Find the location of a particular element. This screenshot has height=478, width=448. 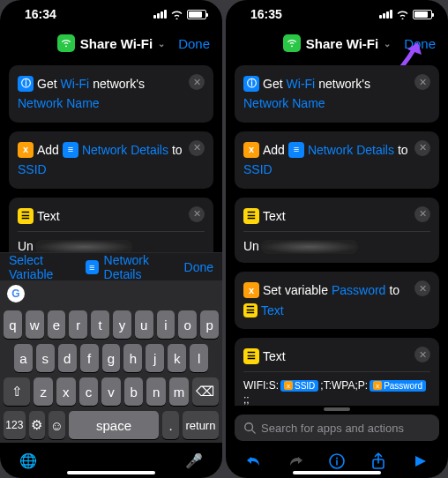

google-icon: G is located at coordinates (16, 294).